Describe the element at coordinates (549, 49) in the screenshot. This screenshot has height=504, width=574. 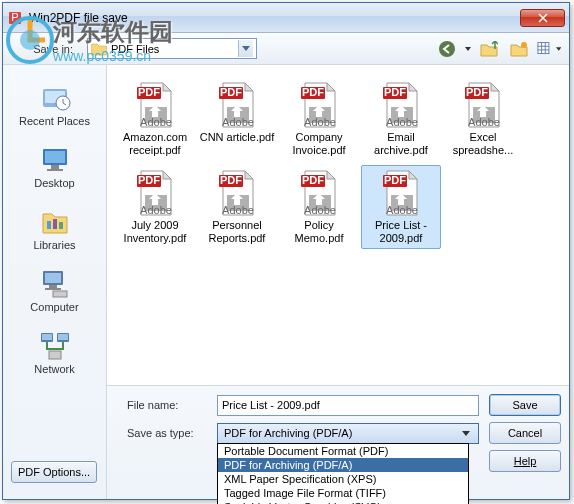
I see `view-menu-button` at that location.